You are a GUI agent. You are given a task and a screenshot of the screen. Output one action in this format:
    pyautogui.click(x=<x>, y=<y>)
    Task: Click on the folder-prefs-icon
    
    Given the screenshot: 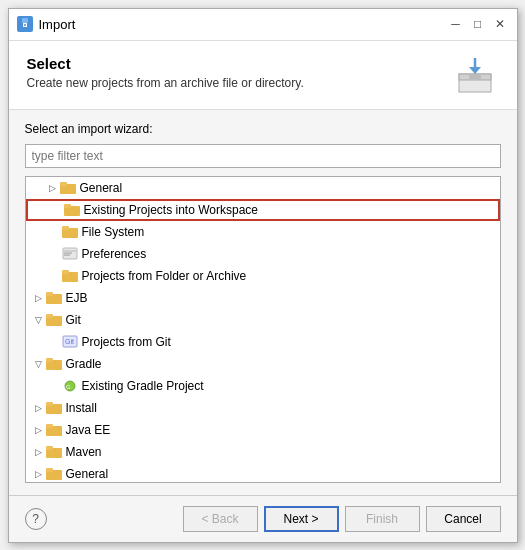 What is the action you would take?
    pyautogui.click(x=70, y=254)
    